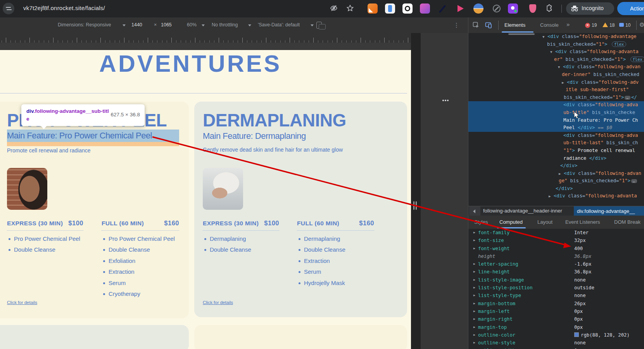 This screenshot has height=349, width=644. What do you see at coordinates (556, 128) in the screenshot?
I see `tree-node-line: Peel </div> == $0` at bounding box center [556, 128].